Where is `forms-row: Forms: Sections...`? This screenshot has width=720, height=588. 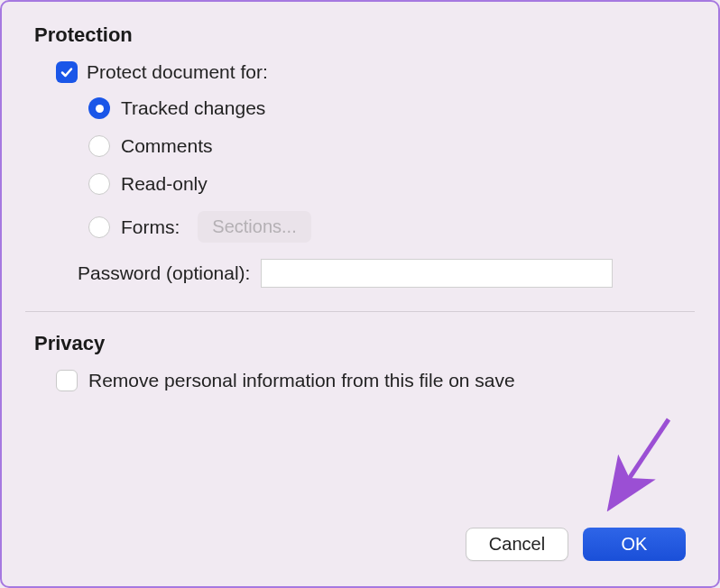
forms-row: Forms: Sections... is located at coordinates (387, 227).